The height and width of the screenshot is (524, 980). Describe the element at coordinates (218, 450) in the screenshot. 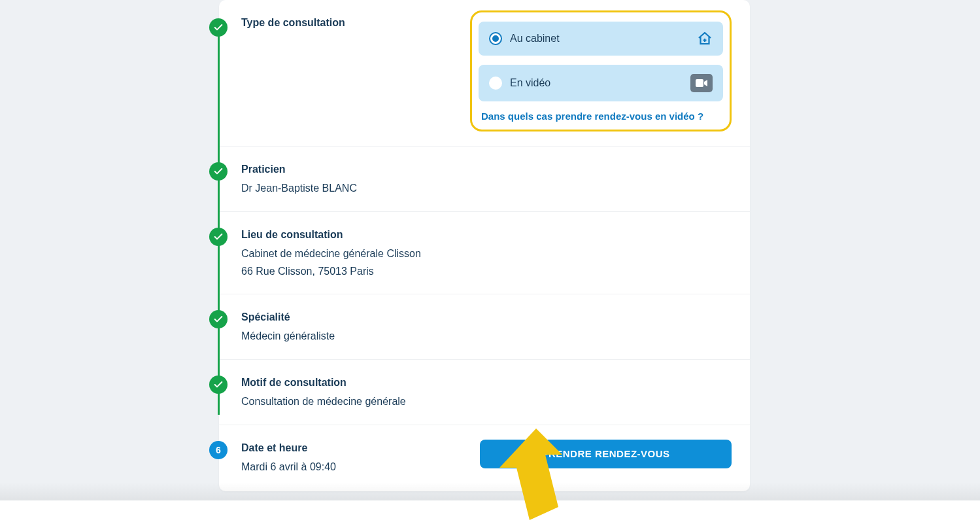

I see `step-number-badge: 6` at that location.